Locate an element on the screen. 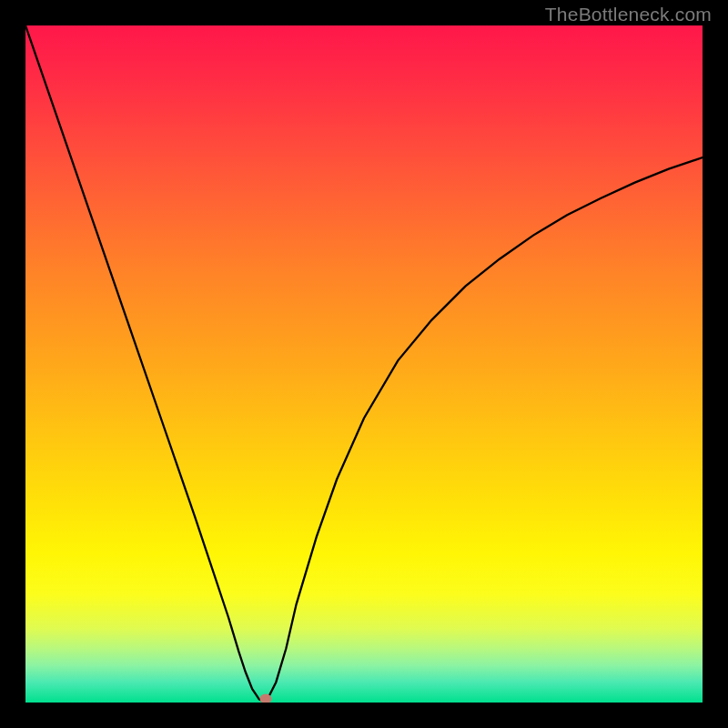 This screenshot has width=728, height=728. watermark-text: TheBottleneck.com is located at coordinates (628, 15).